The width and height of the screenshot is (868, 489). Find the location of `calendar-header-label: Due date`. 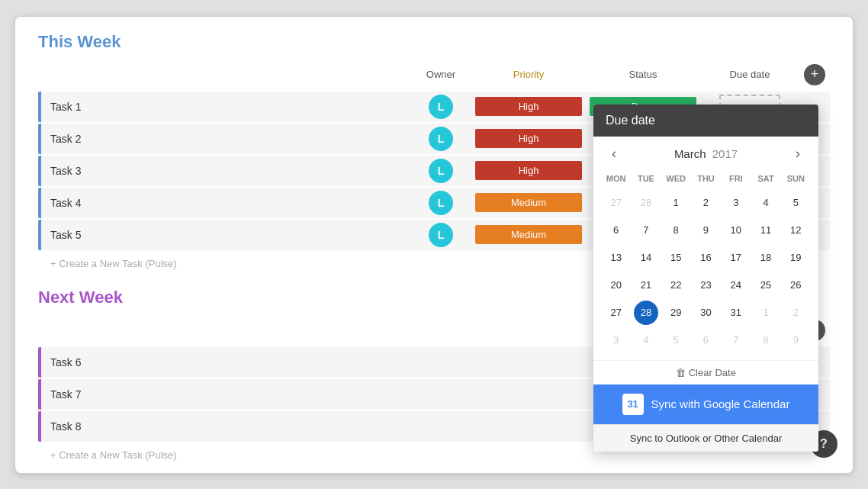

calendar-header-label: Due date is located at coordinates (630, 121).